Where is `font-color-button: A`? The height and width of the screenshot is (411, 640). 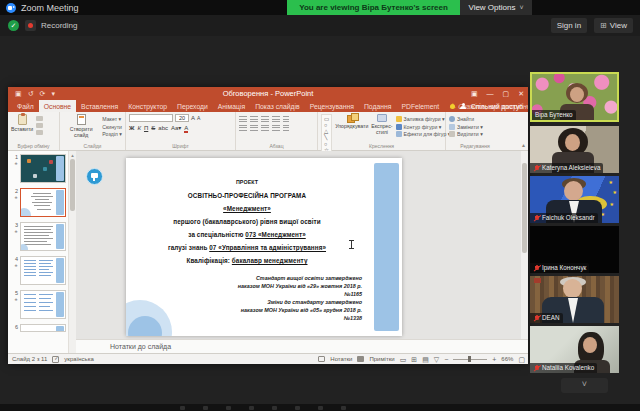 font-color-button: A is located at coordinates (186, 129).